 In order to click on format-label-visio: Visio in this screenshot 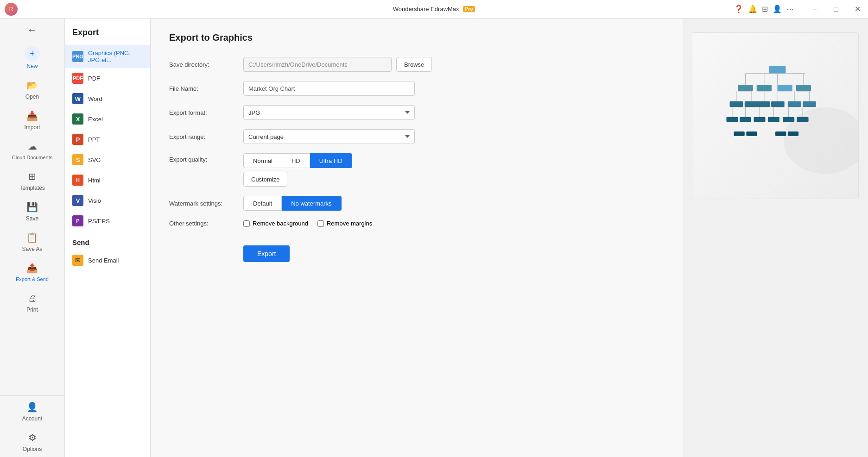, I will do `click(95, 201)`.